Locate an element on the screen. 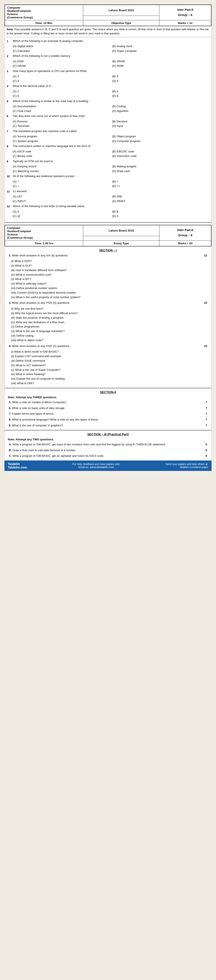 The image size is (216, 980). roman-label: (viii) is located at coordinates (14, 383).